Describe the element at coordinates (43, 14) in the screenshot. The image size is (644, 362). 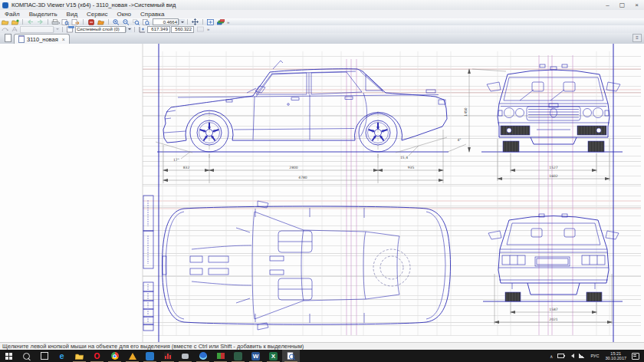
I see `menu-select: Выделить` at that location.